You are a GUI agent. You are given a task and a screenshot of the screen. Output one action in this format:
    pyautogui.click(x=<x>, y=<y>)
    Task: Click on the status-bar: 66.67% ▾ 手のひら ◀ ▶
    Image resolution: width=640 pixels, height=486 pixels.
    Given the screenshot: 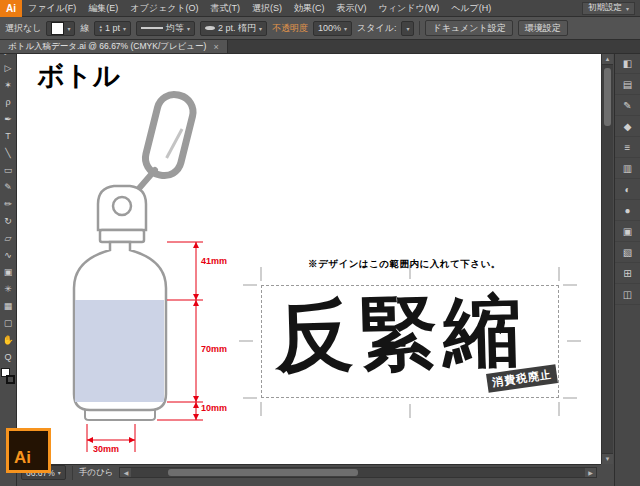 What is the action you would take?
    pyautogui.click(x=309, y=472)
    